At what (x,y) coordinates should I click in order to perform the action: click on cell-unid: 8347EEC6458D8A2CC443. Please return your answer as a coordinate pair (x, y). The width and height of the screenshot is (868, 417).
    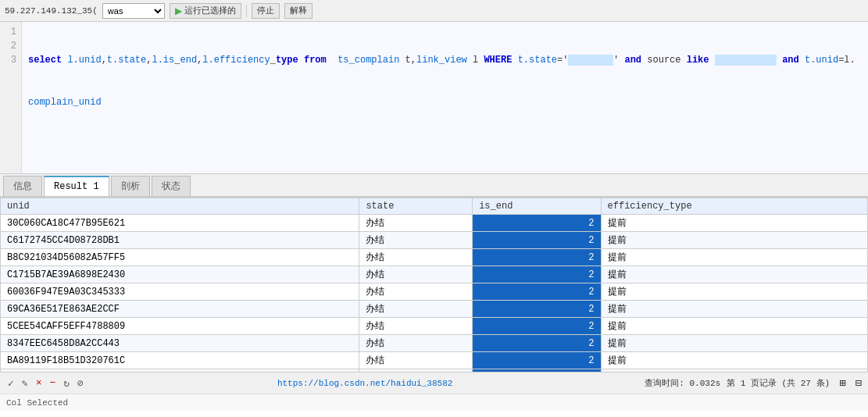
    Looking at the image, I should click on (180, 344).